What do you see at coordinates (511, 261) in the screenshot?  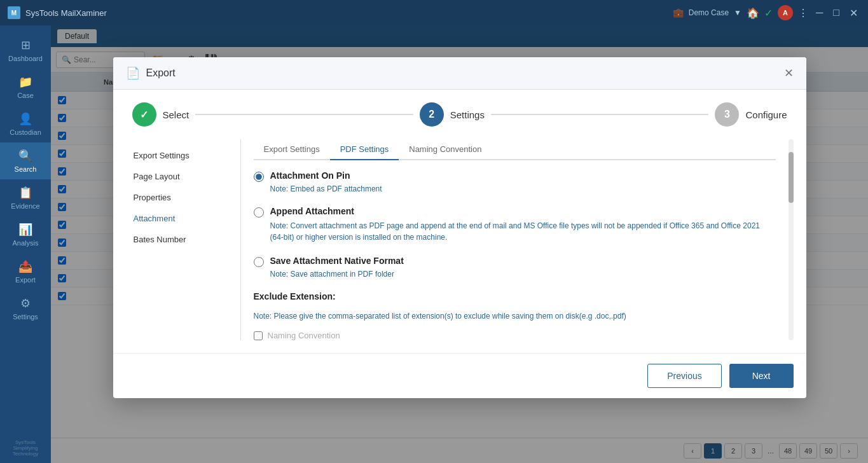 I see `save-native-option: Save Attachment Native Format` at bounding box center [511, 261].